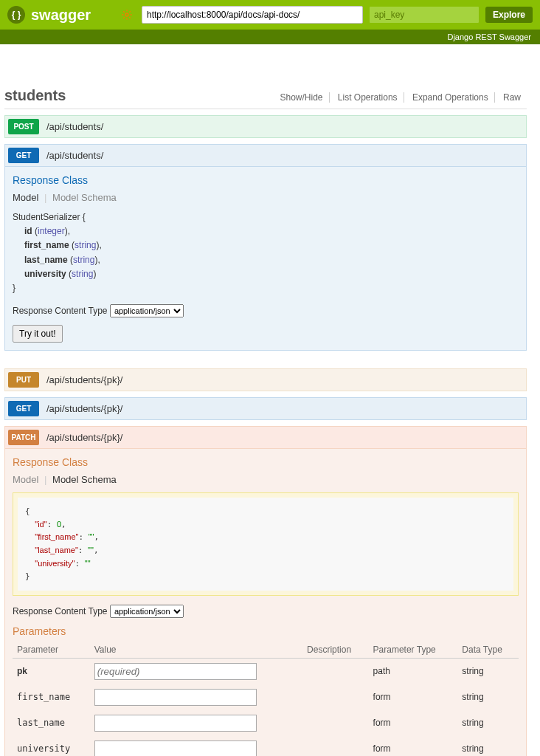 This screenshot has height=756, width=540. Describe the element at coordinates (266, 94) in the screenshot. I see `resource-students: students Show/Hide List Operations Expan…` at that location.